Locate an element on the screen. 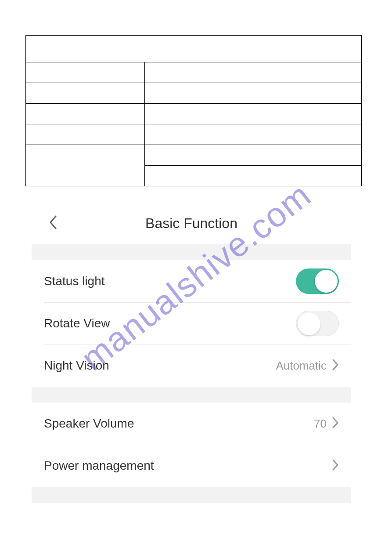 The image size is (392, 555). night-vision-value: Automatic is located at coordinates (301, 366).